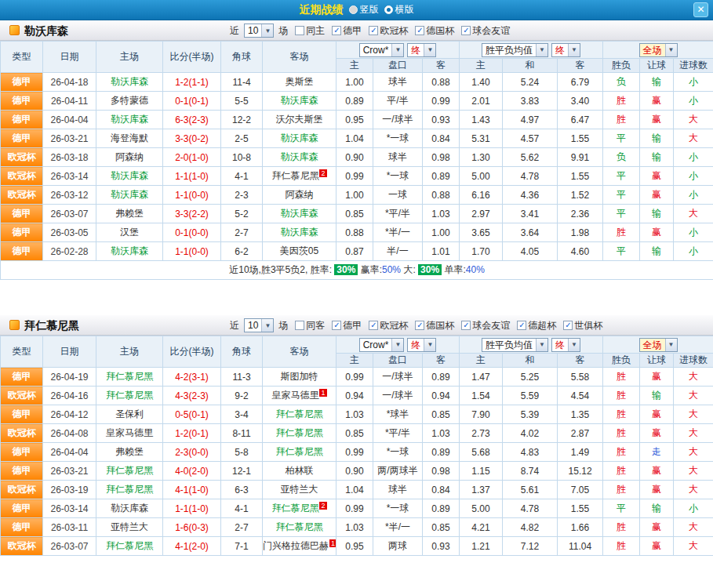 Image resolution: width=713 pixels, height=588 pixels. I want to click on match-row: 德甲 26-04-19 拜仁慕尼黑 4-2(3-1) 11-3 斯图加特 0.9…, so click(357, 377).